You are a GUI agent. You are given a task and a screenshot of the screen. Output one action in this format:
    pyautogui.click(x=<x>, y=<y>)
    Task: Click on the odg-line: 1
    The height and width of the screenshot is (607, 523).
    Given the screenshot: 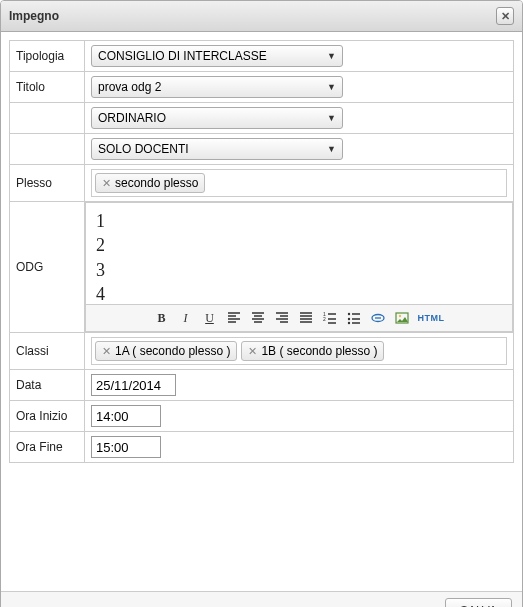 What is the action you would take?
    pyautogui.click(x=299, y=221)
    